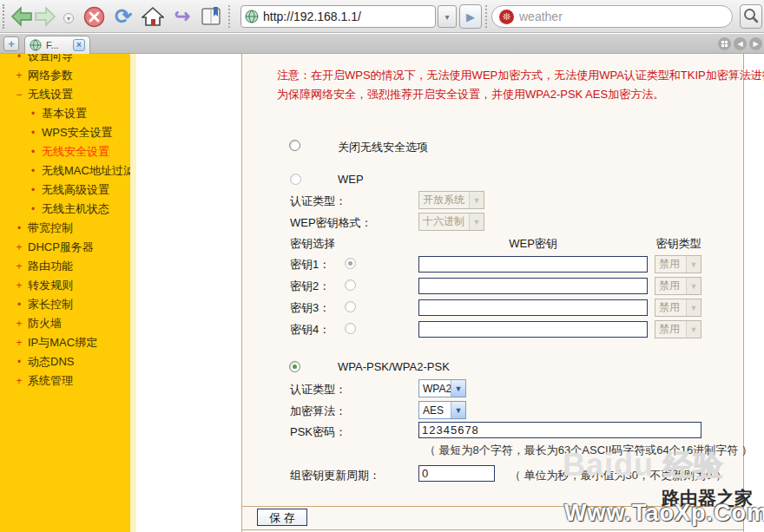 This screenshot has height=532, width=764. Describe the element at coordinates (678, 264) in the screenshot. I see `key1-type-select: 禁用 ▼` at that location.